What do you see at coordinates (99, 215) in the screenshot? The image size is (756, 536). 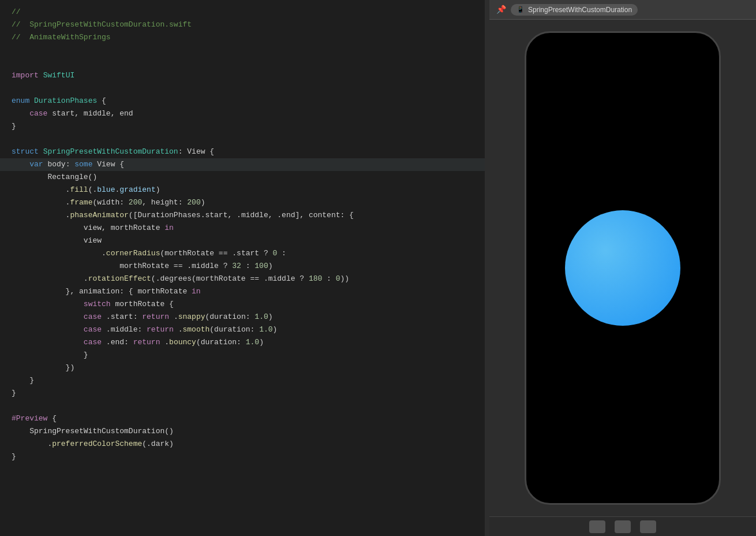 I see `code-token: phaseAnimator` at bounding box center [99, 215].